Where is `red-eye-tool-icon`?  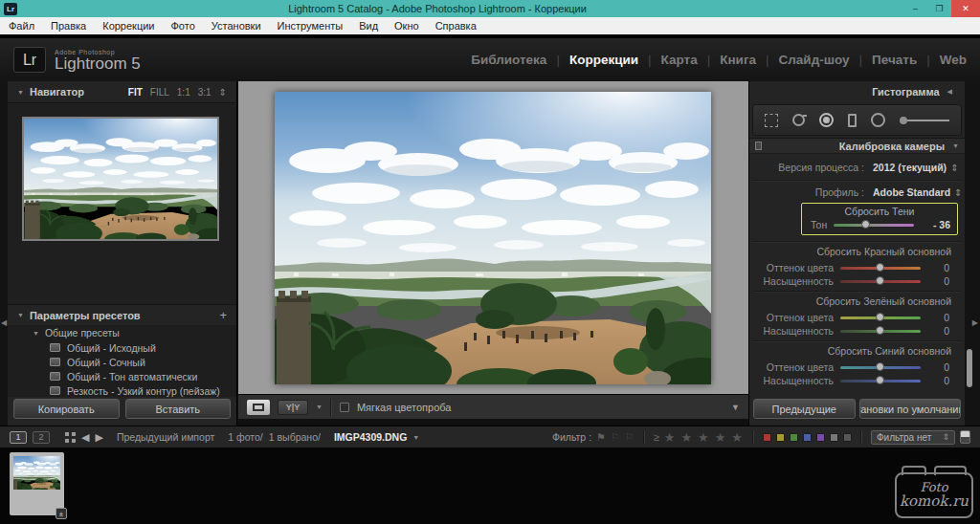 red-eye-tool-icon is located at coordinates (827, 120).